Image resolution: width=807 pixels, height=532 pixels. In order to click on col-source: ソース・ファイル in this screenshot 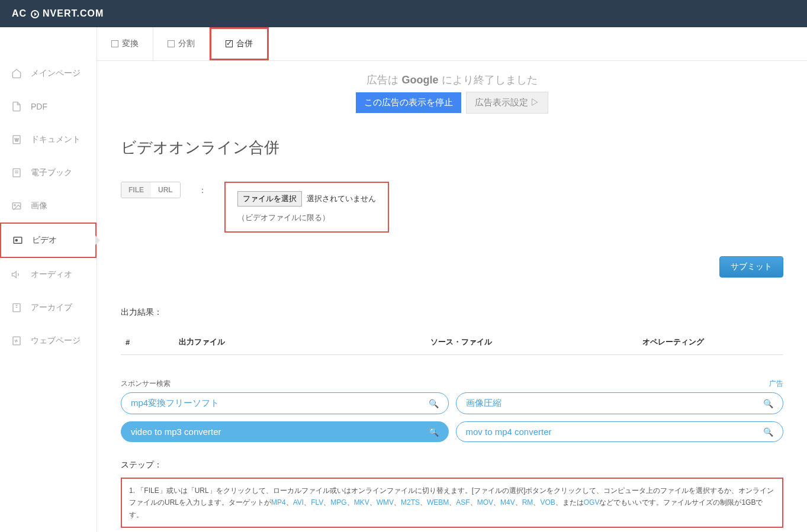, I will do `click(532, 342)`.